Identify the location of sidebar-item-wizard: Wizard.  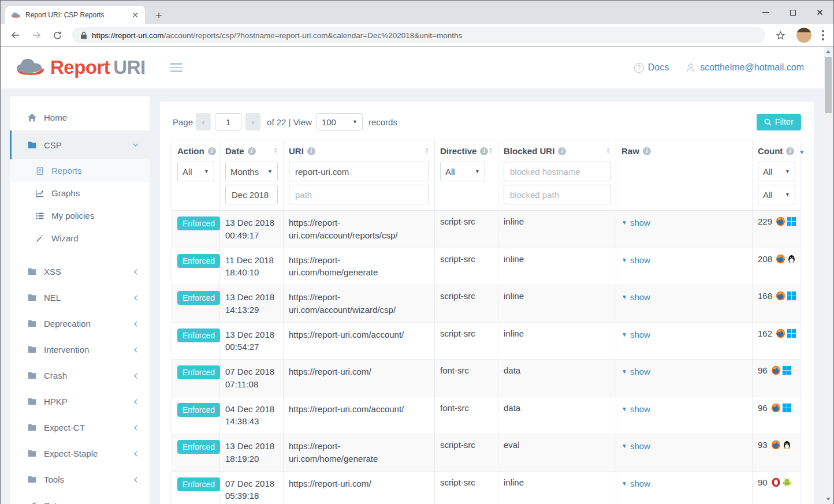
(80, 238).